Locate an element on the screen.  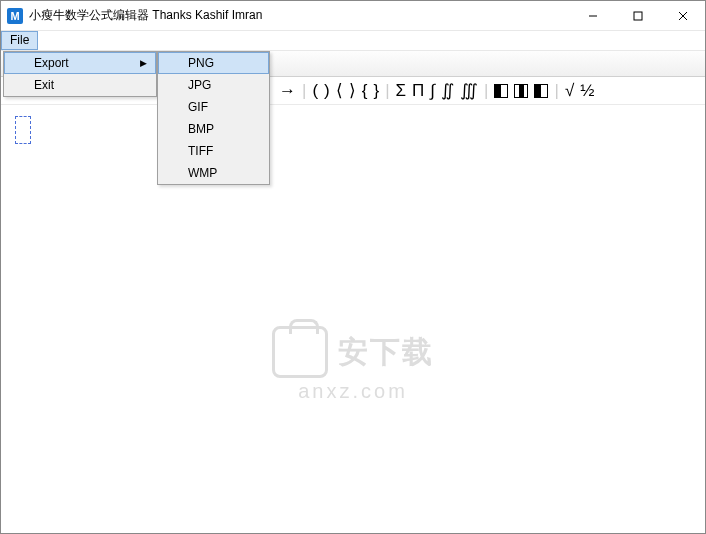
submenu-arrow-icon: ▶ is located at coordinates (144, 63).